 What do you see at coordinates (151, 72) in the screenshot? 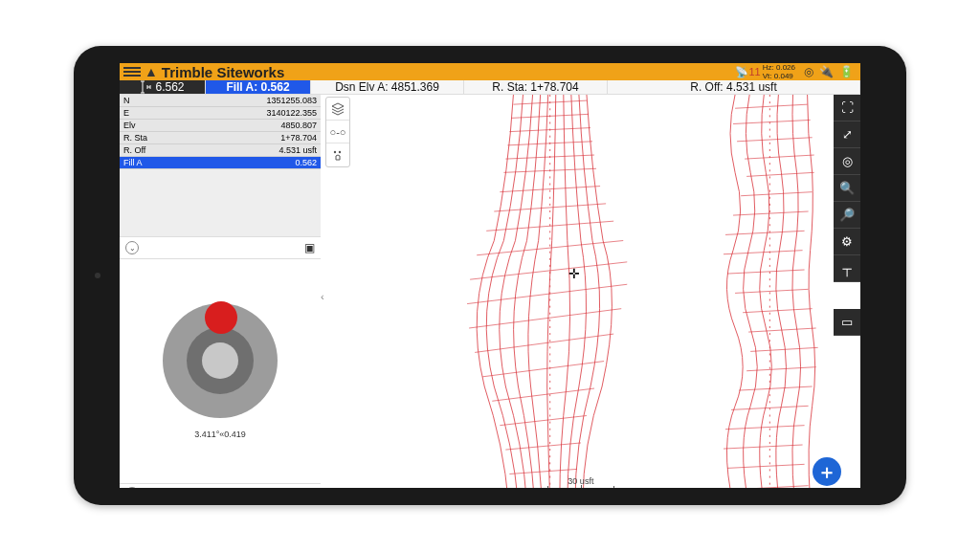
I see `app-logo-icon: ▲` at bounding box center [151, 72].